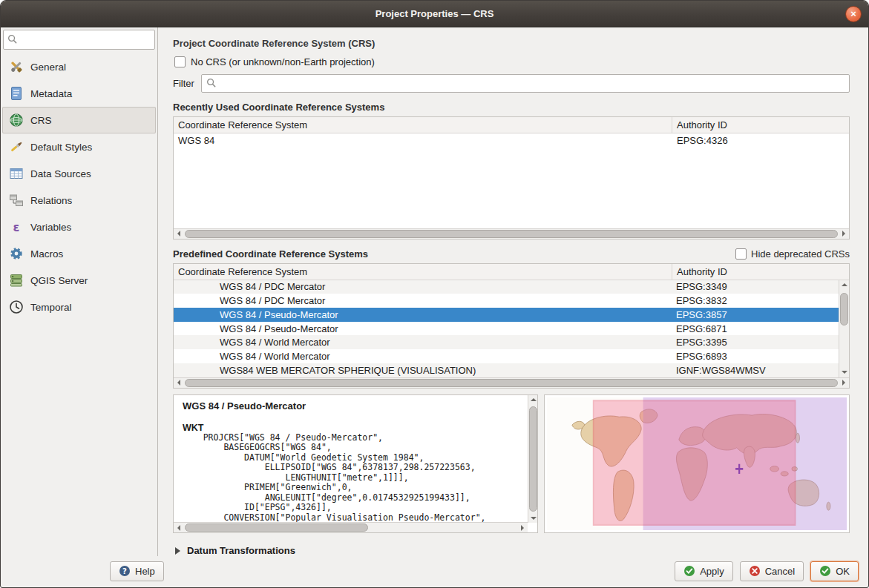 This screenshot has height=588, width=869. Describe the element at coordinates (435, 572) in the screenshot. I see `dialog-button-box: ? Help Apply Cancel OK` at that location.